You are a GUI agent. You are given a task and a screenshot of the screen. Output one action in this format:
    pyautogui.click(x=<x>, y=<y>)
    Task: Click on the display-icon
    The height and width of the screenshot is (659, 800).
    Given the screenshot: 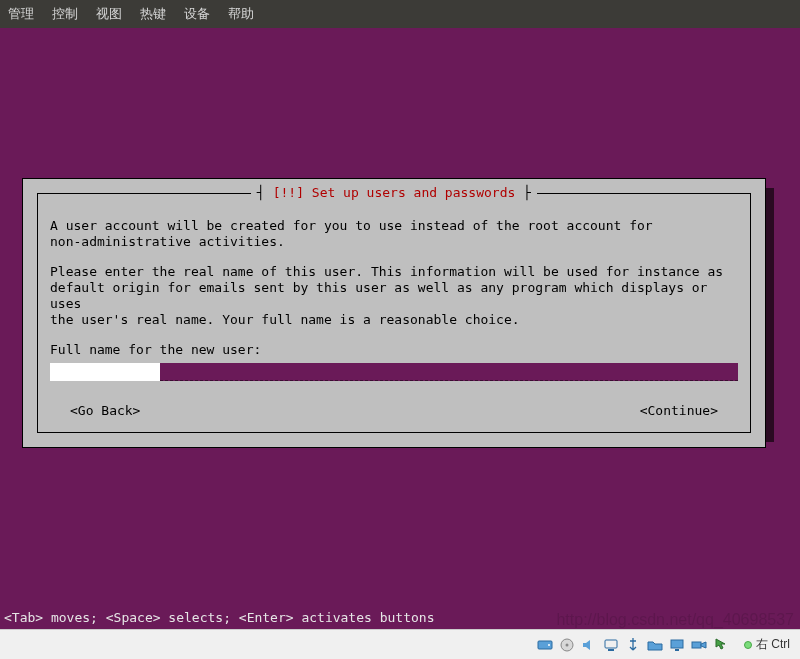 What is the action you would take?
    pyautogui.click(x=677, y=645)
    